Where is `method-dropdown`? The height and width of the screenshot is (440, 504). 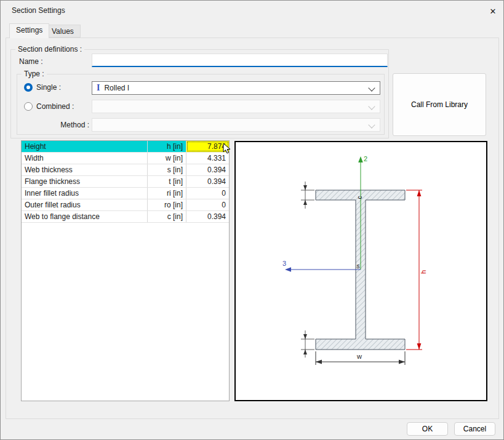 method-dropdown is located at coordinates (236, 125).